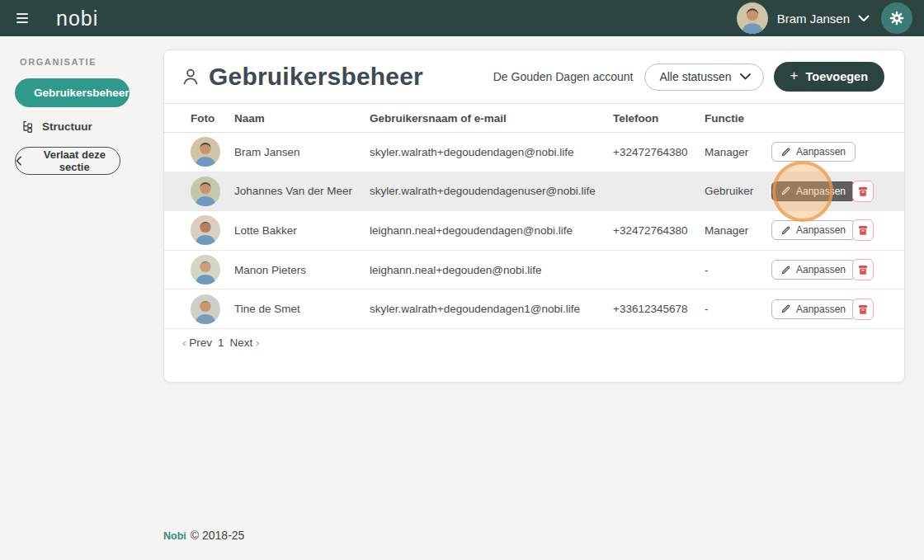 The height and width of the screenshot is (560, 924). Describe the element at coordinates (897, 18) in the screenshot. I see `gear-icon` at that location.